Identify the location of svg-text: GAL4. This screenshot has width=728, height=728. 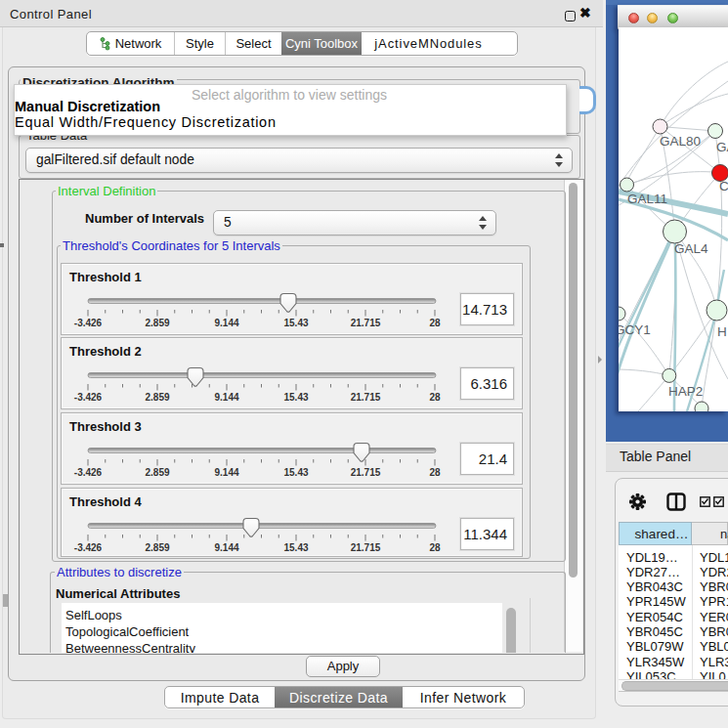
(692, 248).